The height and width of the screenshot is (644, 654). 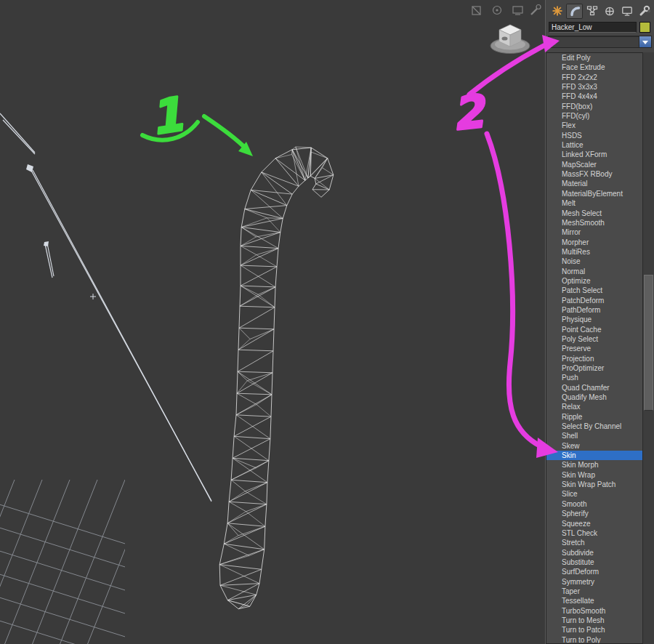 I want to click on modifier-item-noise: Noise, so click(x=594, y=262).